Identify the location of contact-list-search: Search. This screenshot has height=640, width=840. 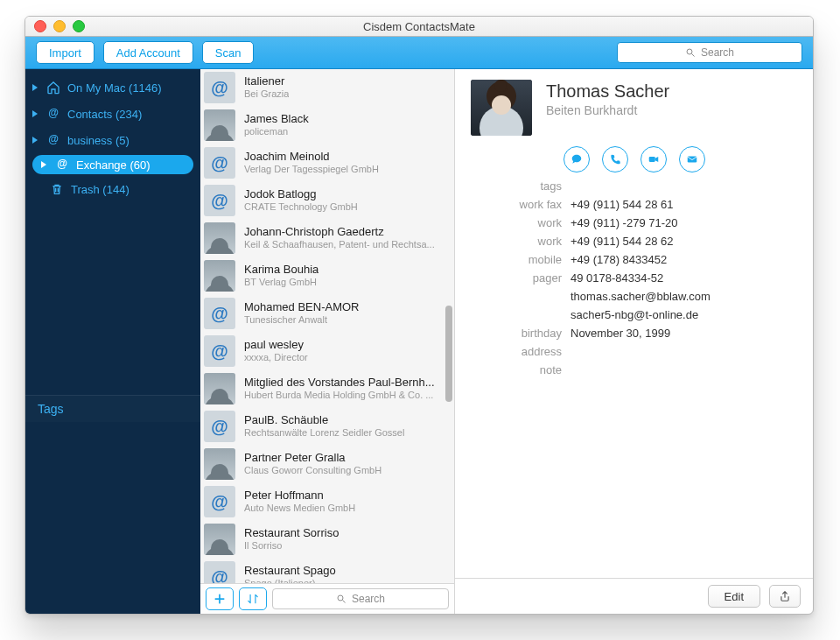
(360, 599).